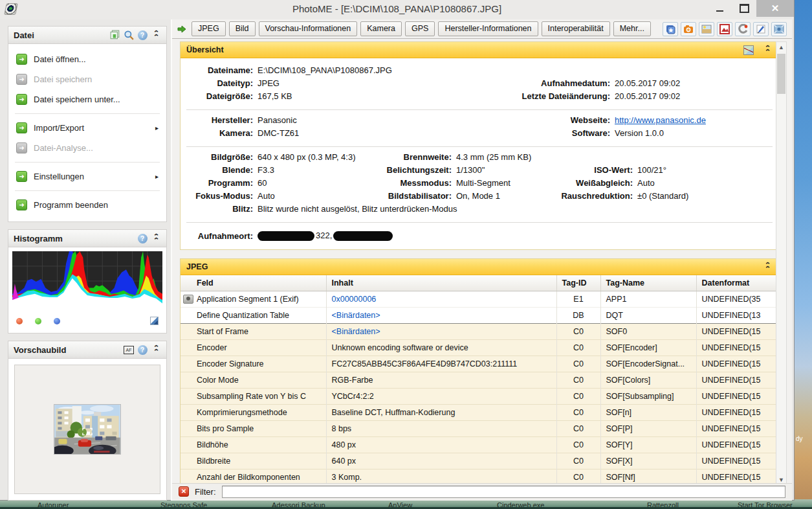 The width and height of the screenshot is (812, 509). What do you see at coordinates (221, 209) in the screenshot?
I see `field-label: Blitz:` at bounding box center [221, 209].